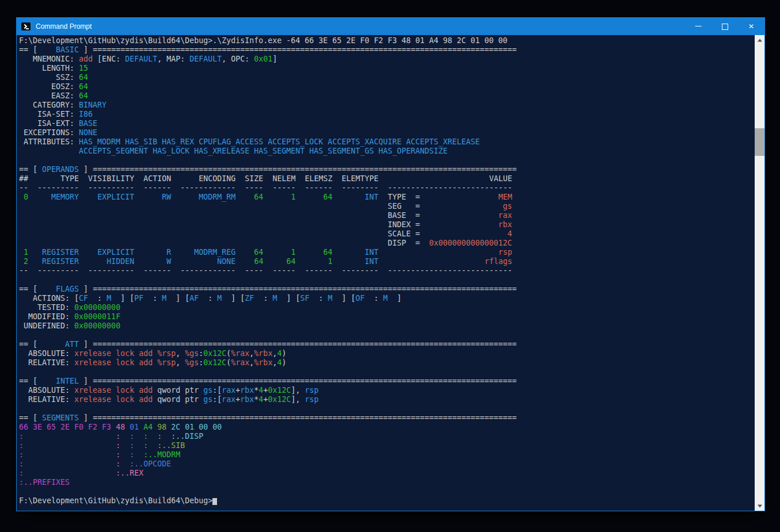 The height and width of the screenshot is (532, 780). Describe the element at coordinates (471, 243) in the screenshot. I see `text-run: 0x000000000000012C` at that location.